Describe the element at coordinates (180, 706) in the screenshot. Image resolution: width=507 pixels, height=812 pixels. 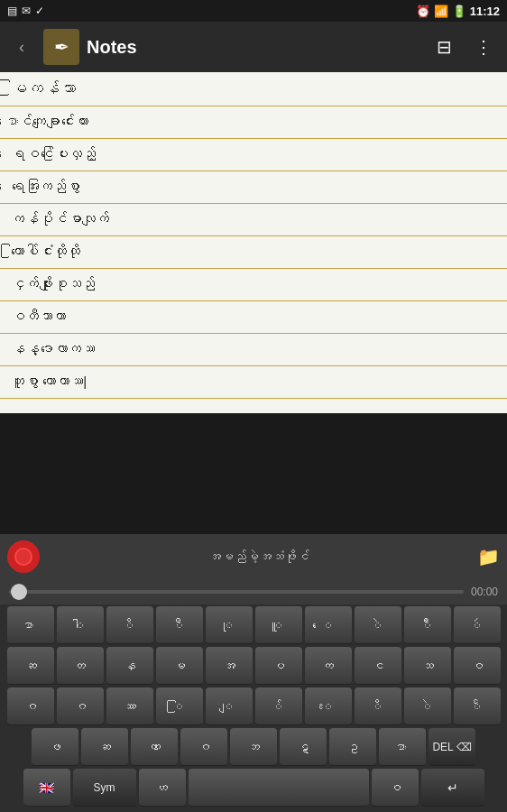
I see `kb-key: ြ` at that location.